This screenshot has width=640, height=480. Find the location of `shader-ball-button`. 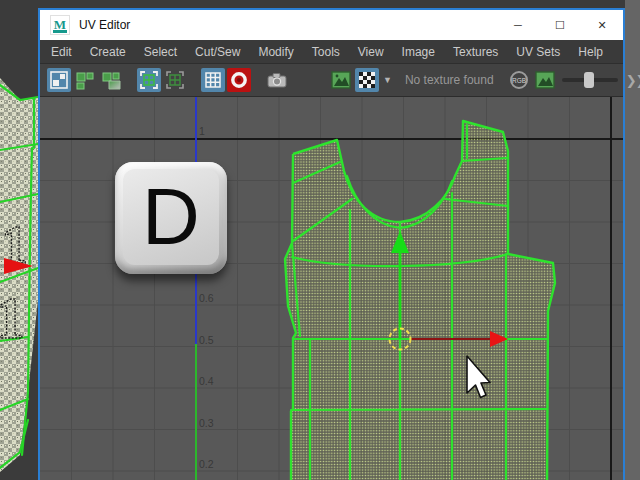

shader-ball-button is located at coordinates (239, 80).